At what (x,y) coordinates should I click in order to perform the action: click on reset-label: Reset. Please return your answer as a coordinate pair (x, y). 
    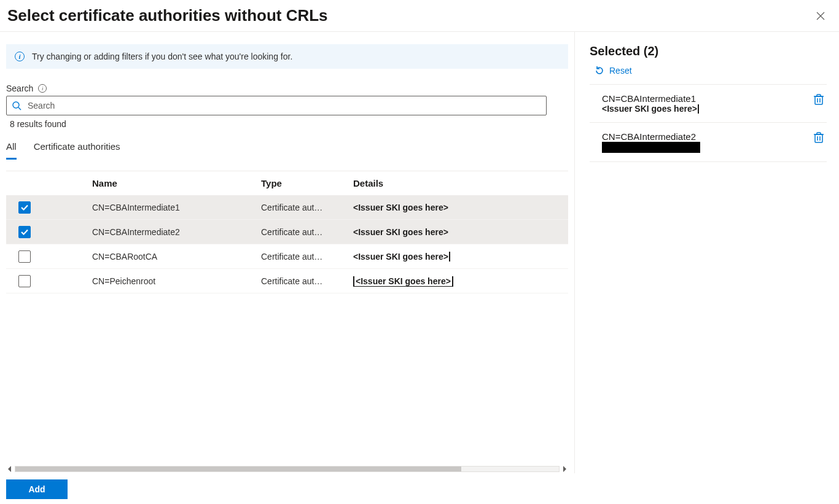
    Looking at the image, I should click on (620, 71).